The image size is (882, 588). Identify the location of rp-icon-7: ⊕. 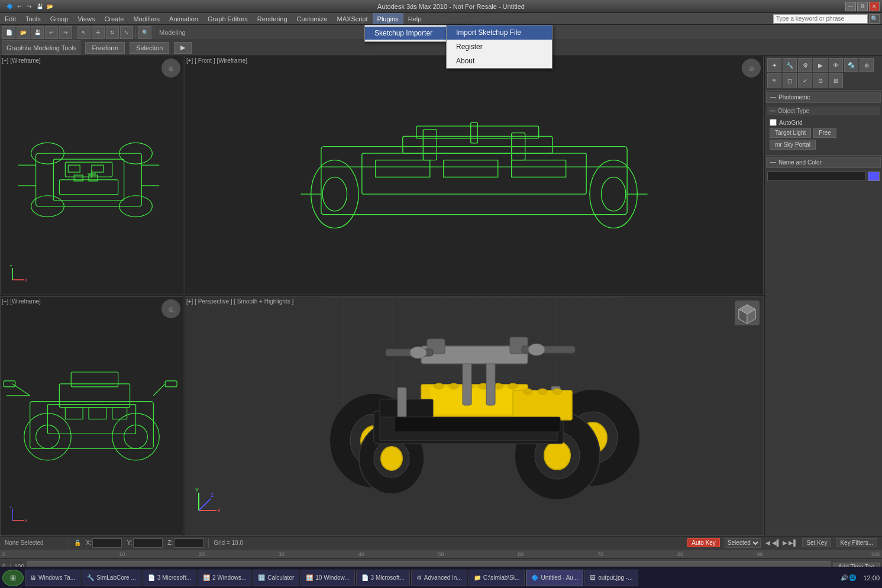
(867, 65).